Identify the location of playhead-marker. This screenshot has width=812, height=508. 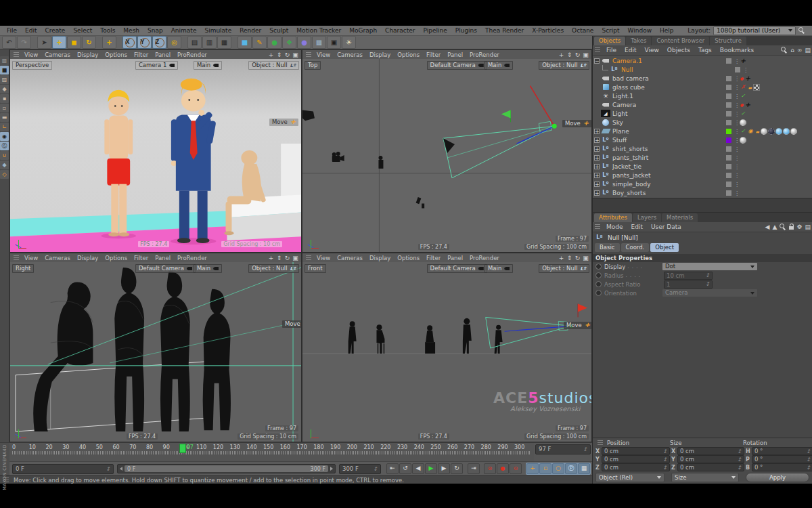
(183, 448).